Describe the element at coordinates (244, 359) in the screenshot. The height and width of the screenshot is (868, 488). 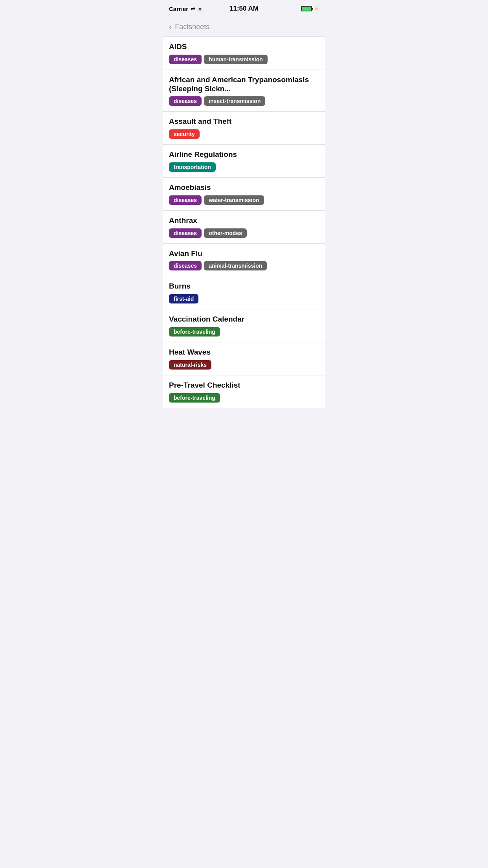
I see `list-item: Heat Wavesnatural-risks` at that location.